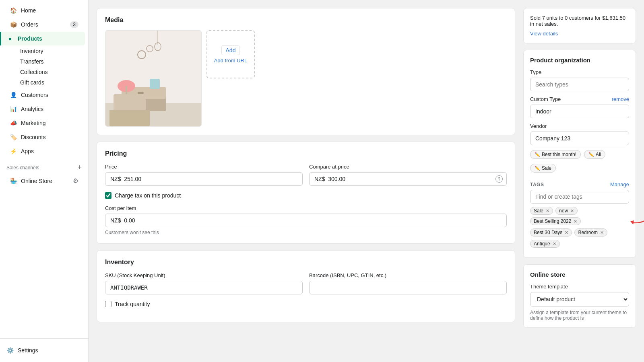  I want to click on tag-pills-row-3: Antique ✕, so click(580, 244).